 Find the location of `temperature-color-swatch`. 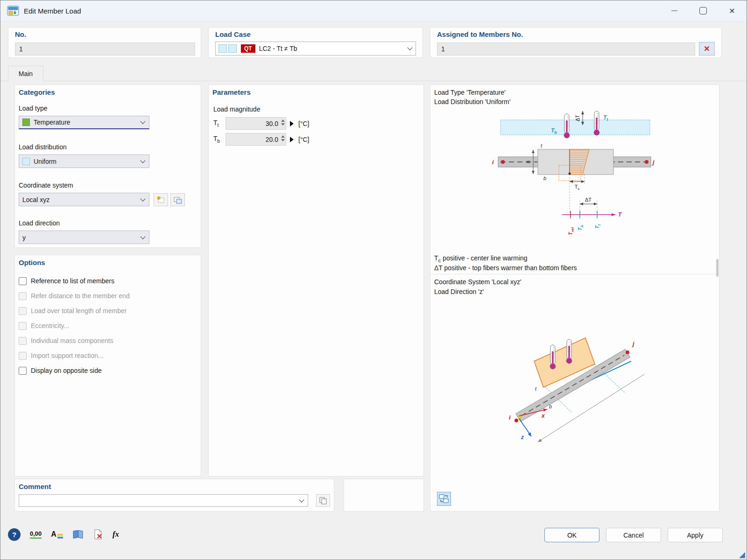

temperature-color-swatch is located at coordinates (26, 122).